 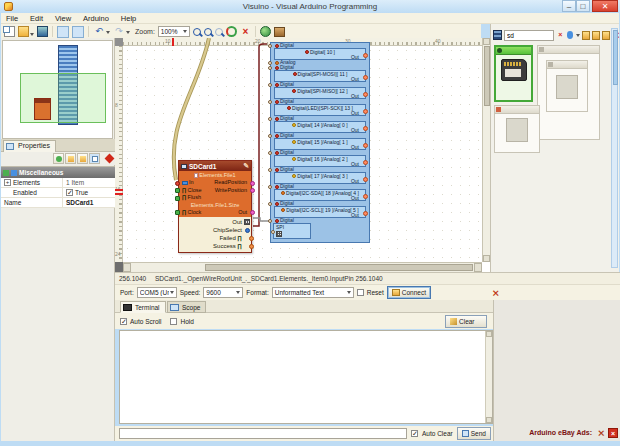 What do you see at coordinates (310, 6) in the screenshot?
I see `window-titlebar: Visuino - Visual Arduino Programming – □…` at bounding box center [310, 6].